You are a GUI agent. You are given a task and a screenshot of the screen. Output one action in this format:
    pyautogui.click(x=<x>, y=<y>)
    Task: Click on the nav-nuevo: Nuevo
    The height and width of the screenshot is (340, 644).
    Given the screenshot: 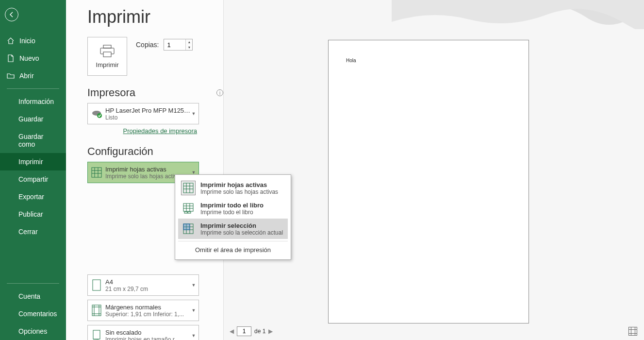 What is the action you would take?
    pyautogui.click(x=33, y=58)
    